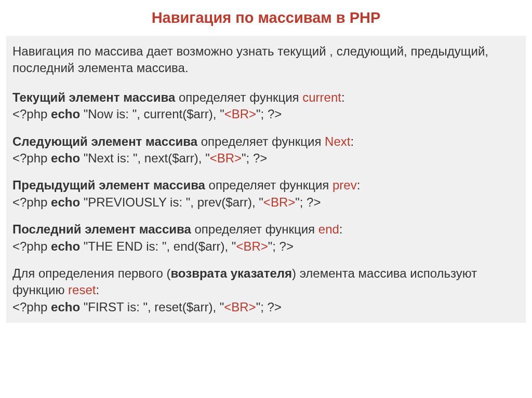 The width and height of the screenshot is (532, 398). I want to click on heading-reset: Для определения первого (возврата указат…, so click(266, 282).